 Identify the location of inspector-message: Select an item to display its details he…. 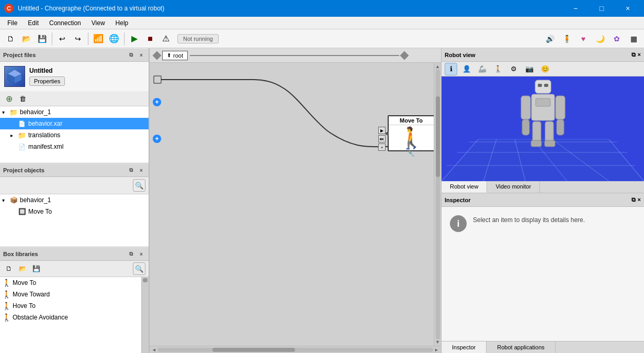
(529, 220).